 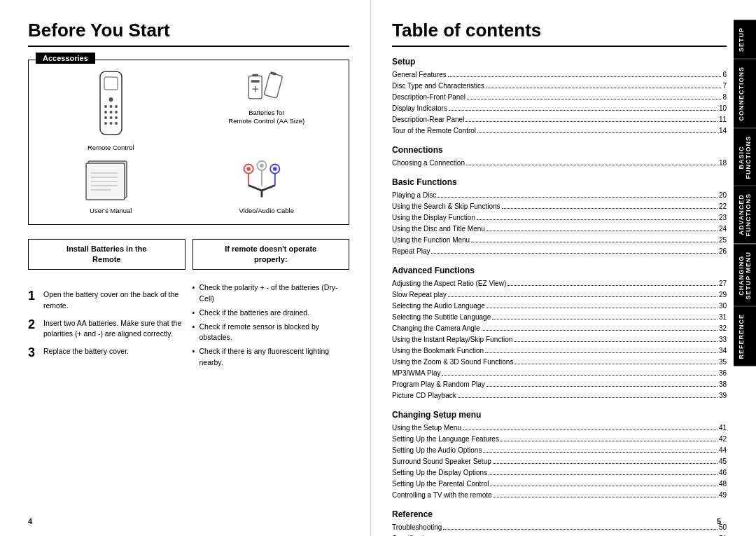 What do you see at coordinates (272, 313) in the screenshot?
I see `bullet-2: Check if the batteries are drained.` at bounding box center [272, 313].